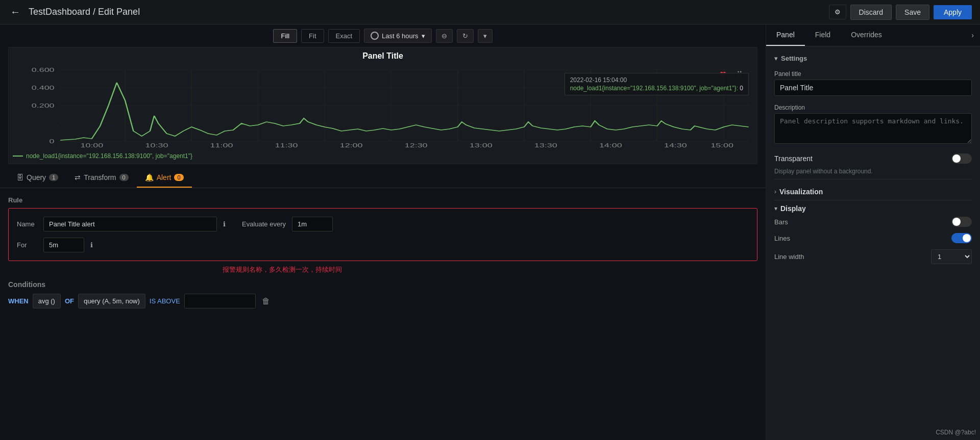 The image size is (980, 440). Describe the element at coordinates (47, 301) in the screenshot. I see `func-box: avg ()` at that location.